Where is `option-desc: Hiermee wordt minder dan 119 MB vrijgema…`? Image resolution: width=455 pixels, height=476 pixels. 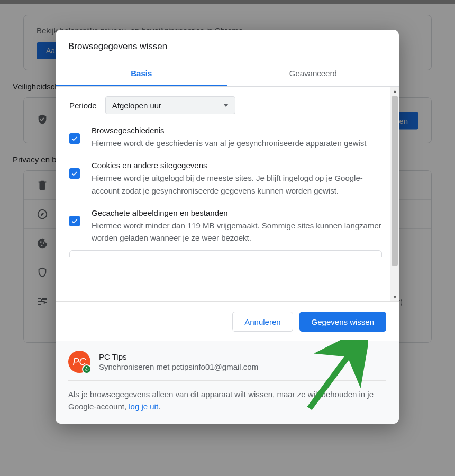
option-desc: Hiermee wordt minder dan 119 MB vrijgema… is located at coordinates (238, 232).